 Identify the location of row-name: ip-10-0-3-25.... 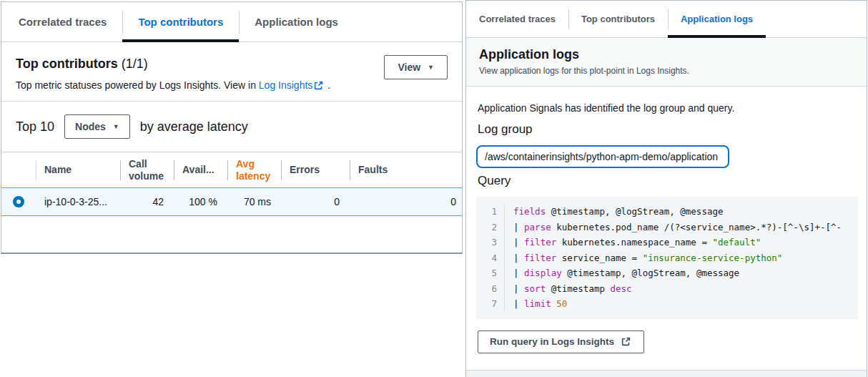
(78, 202).